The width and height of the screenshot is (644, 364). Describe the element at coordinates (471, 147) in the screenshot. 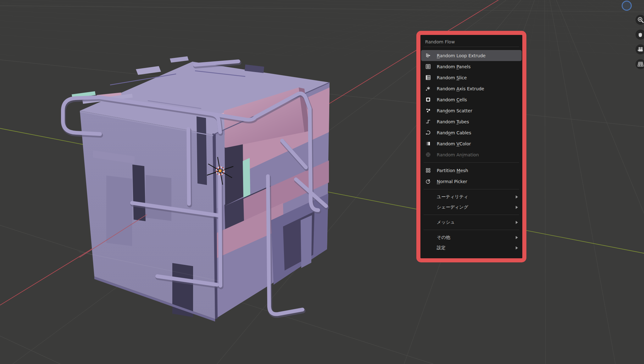

I see `random-flow-context-menu: Random Flow Random Loop Extrude` at that location.